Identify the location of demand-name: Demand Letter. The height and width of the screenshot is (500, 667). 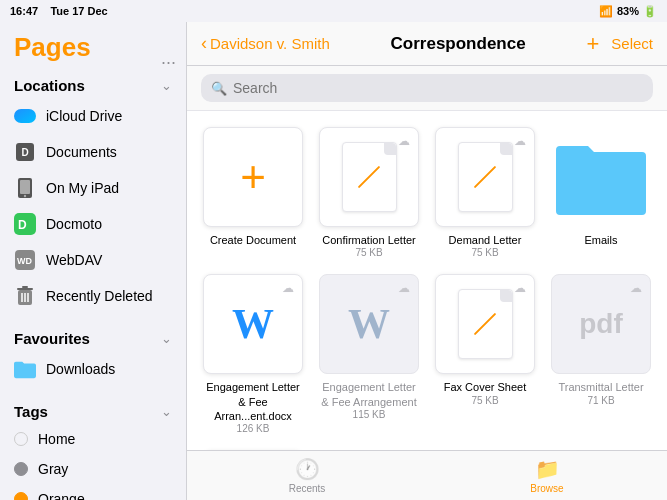
(486, 240).